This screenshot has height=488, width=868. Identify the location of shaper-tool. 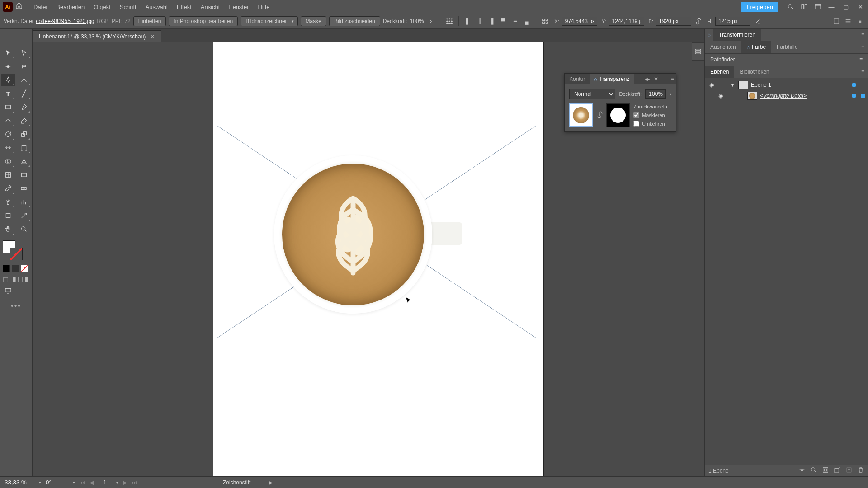
(8, 121).